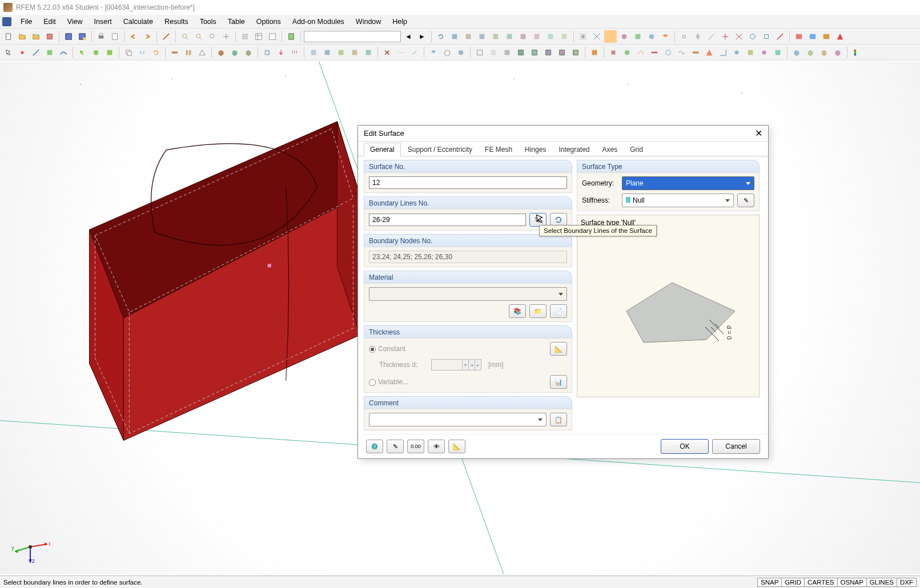 The width and height of the screenshot is (920, 588). Describe the element at coordinates (441, 37) in the screenshot. I see `refresh-icon` at that location.